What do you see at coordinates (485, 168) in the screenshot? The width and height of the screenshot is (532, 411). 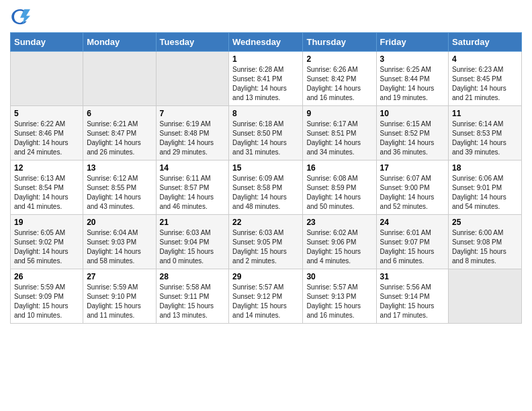 I see `day-number: 18` at bounding box center [485, 168].